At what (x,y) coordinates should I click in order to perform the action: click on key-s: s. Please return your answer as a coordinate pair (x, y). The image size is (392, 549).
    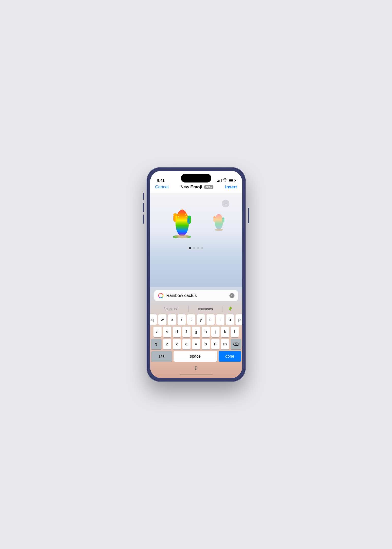
    Looking at the image, I should click on (167, 332).